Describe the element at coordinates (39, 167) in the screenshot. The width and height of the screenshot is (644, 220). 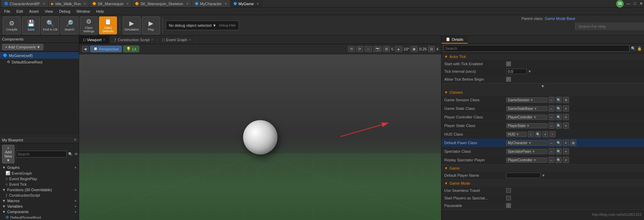
I see `section-header-graphs: ▼ Graphs +` at that location.